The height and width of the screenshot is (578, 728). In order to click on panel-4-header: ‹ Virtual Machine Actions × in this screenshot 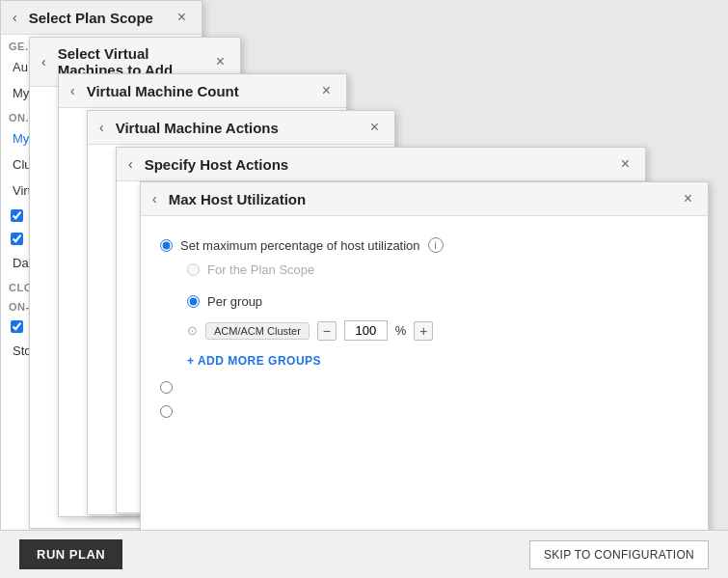, I will do `click(241, 127)`.